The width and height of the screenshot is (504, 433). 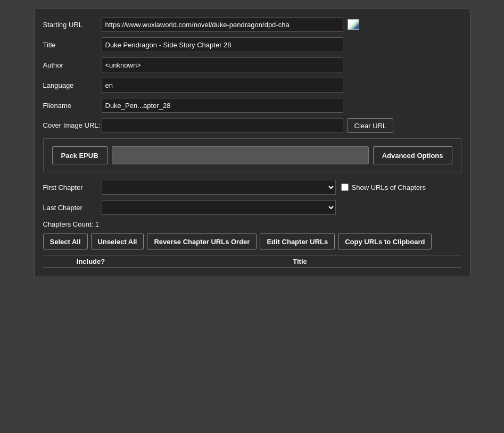 I want to click on cover-image-icon, so click(x=353, y=24).